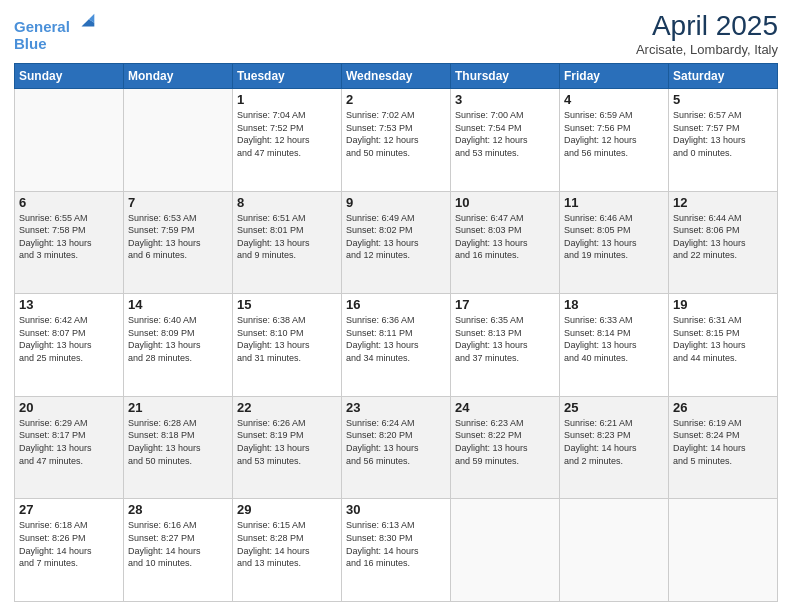 This screenshot has height=612, width=792. I want to click on day-info: Sunrise: 6:21 AM Sunset: 8:23 PM Dayligh…, so click(614, 442).